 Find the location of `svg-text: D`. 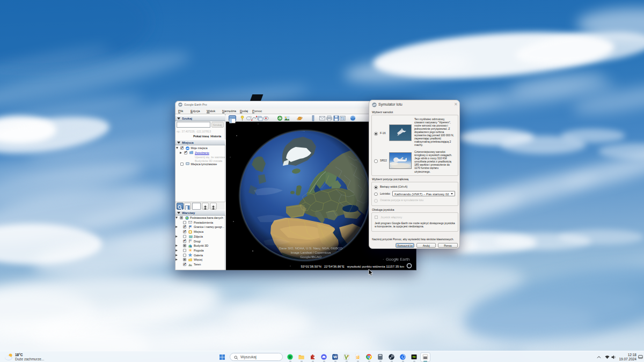

svg-text: D is located at coordinates (358, 357).